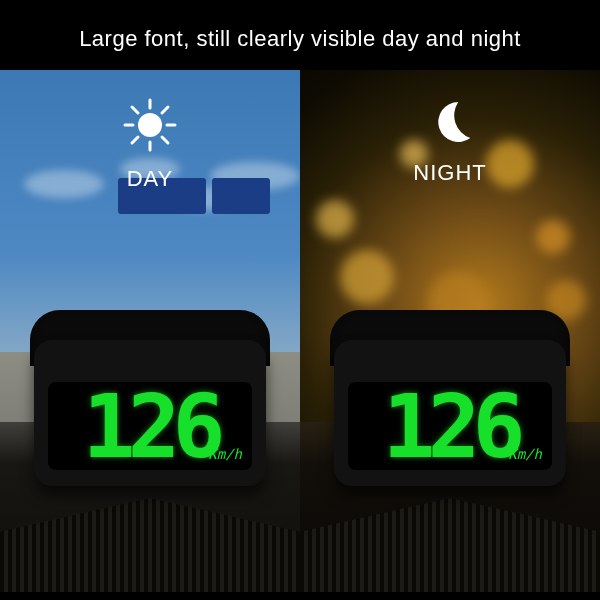  I want to click on highway-sign, so click(241, 196).